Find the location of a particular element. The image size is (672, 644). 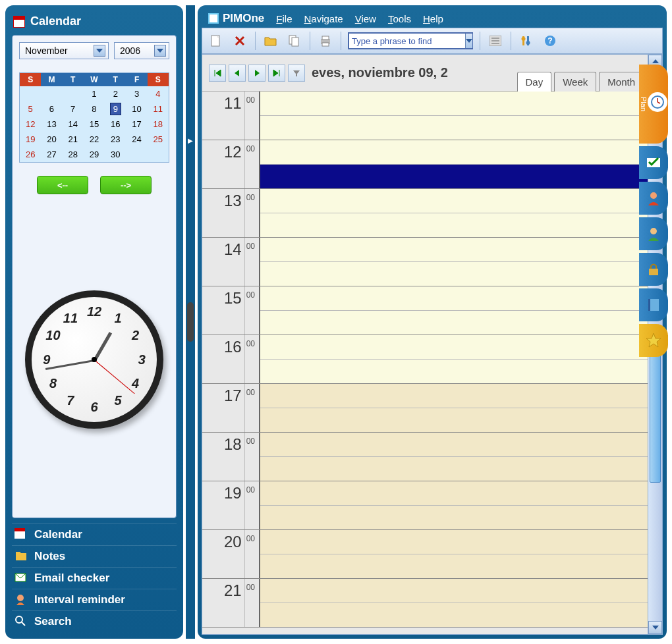

calendar-day: 25 is located at coordinates (158, 140).